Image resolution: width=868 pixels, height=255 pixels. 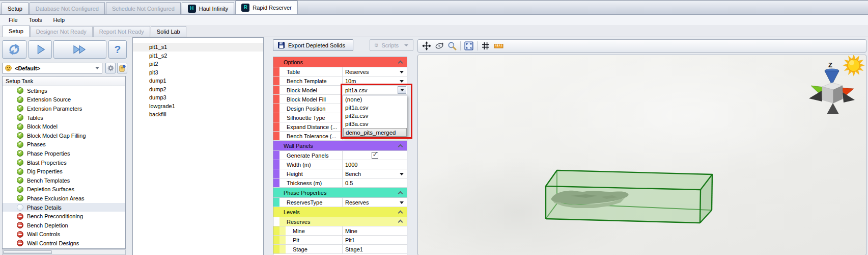 I want to click on task-row: Phase Exclusion Areas, so click(x=64, y=198).